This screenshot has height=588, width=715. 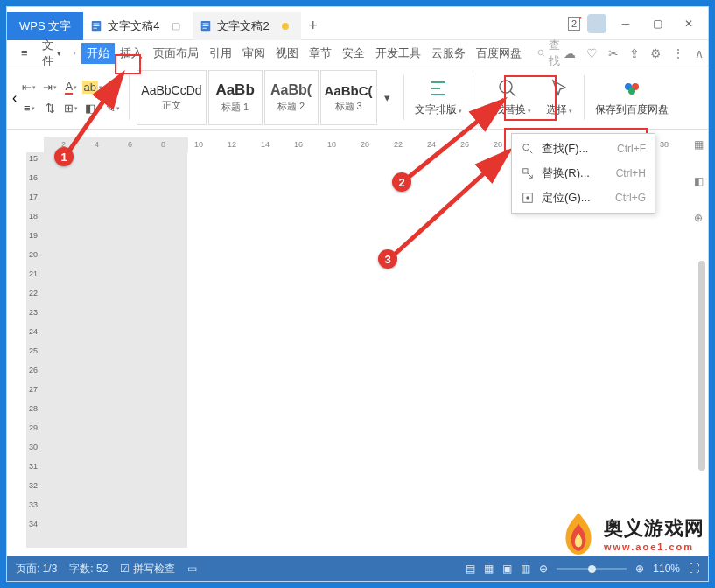 I want to click on find-dropdown: 查找(F)... Ctrl+F 替换(R)... Ctrl+H 定位(G)...…, so click(x=583, y=173).